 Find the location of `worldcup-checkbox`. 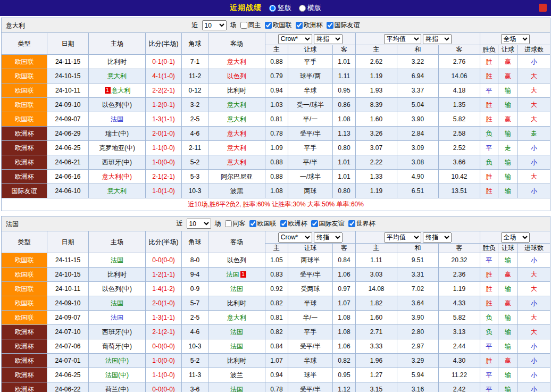

worldcup-checkbox is located at coordinates (352, 223).